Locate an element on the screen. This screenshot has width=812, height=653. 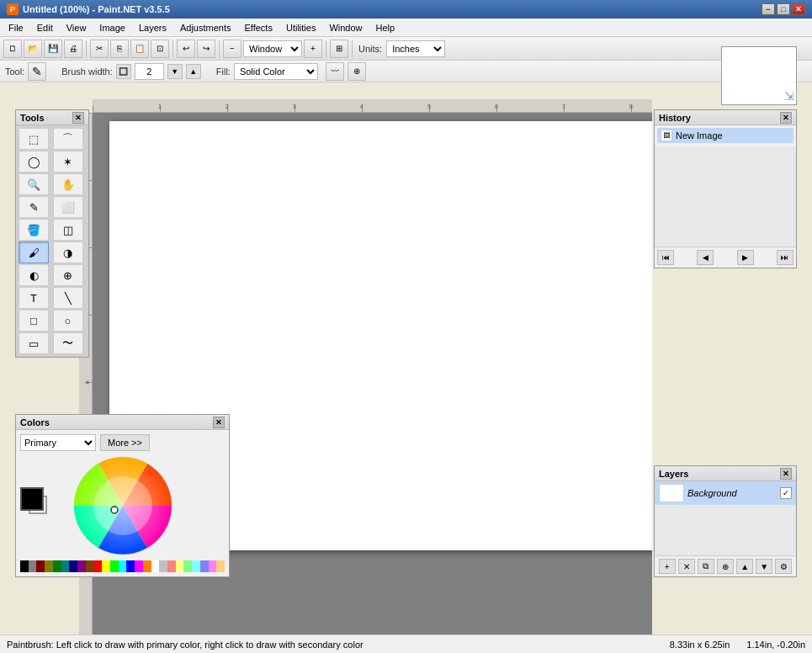
undo-button: ↩ is located at coordinates (186, 49).